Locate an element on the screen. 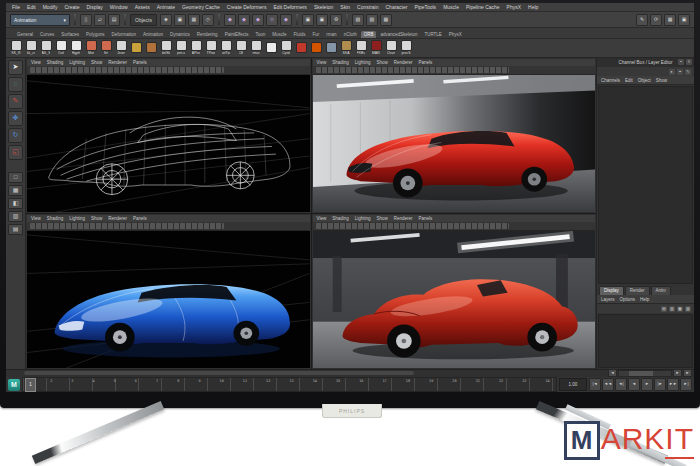 This screenshot has width=700, height=466. layout-hypershade-icon: ▤ is located at coordinates (16, 230).